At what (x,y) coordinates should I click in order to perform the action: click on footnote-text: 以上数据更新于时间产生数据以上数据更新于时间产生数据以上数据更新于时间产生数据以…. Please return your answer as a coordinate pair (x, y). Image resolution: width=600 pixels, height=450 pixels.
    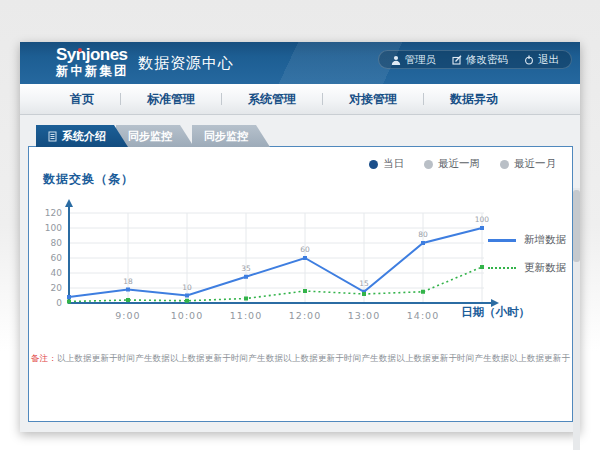
    Looking at the image, I should click on (314, 358).